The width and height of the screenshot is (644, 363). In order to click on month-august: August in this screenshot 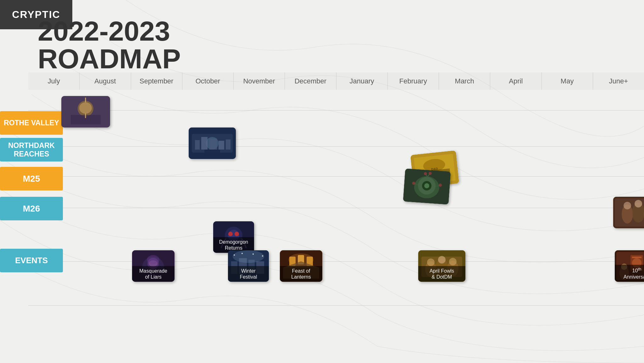, I will do `click(105, 81)`.